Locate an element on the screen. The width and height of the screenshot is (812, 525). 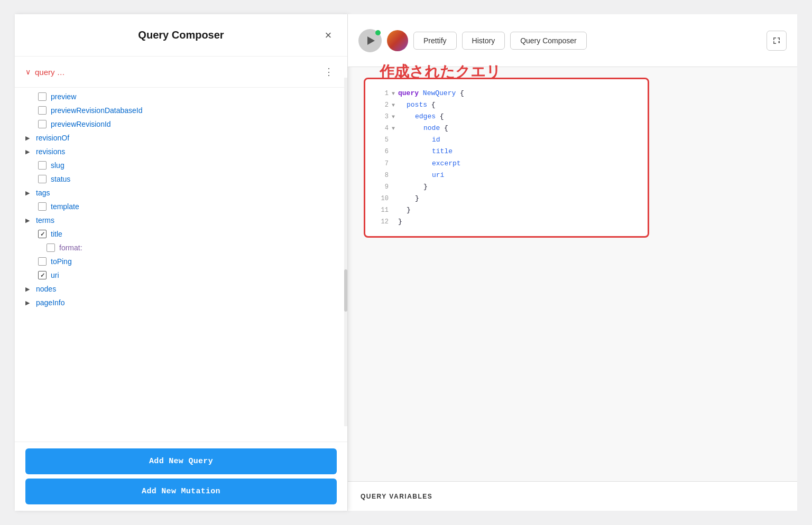
checkbox-format is located at coordinates (51, 248).